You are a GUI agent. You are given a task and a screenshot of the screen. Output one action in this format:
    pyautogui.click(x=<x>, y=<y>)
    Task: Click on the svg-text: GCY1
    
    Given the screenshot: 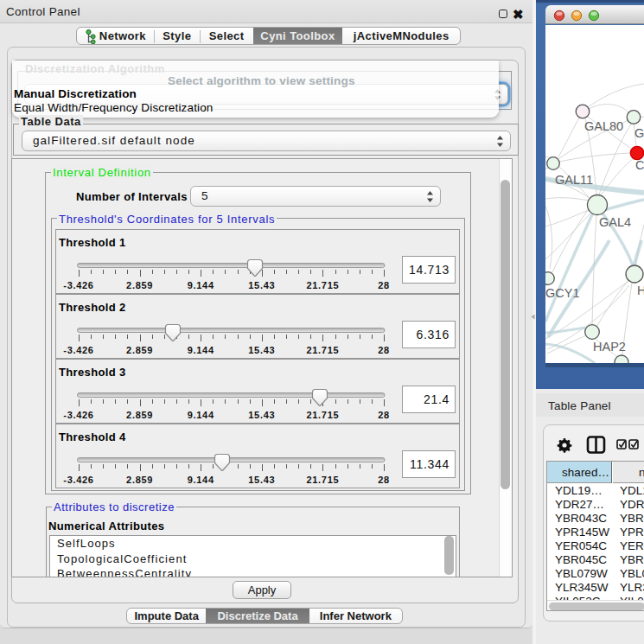 What is the action you would take?
    pyautogui.click(x=563, y=293)
    